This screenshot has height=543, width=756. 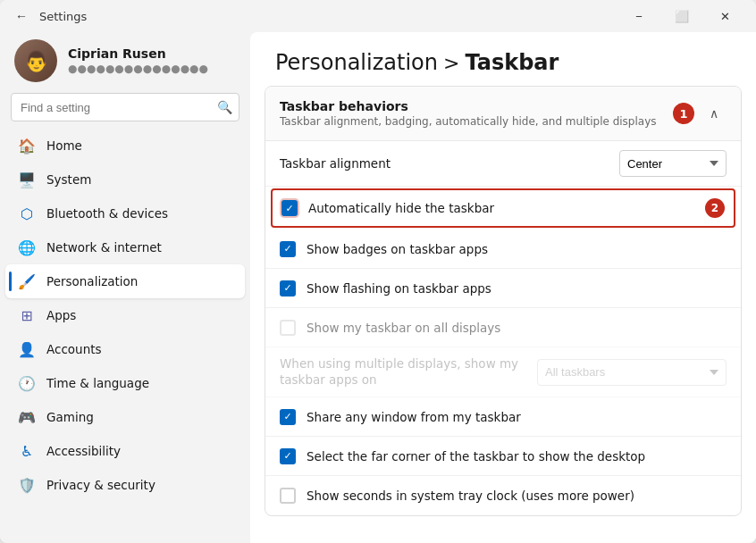 What do you see at coordinates (288, 417) in the screenshot?
I see `share-window-checkbox` at bounding box center [288, 417].